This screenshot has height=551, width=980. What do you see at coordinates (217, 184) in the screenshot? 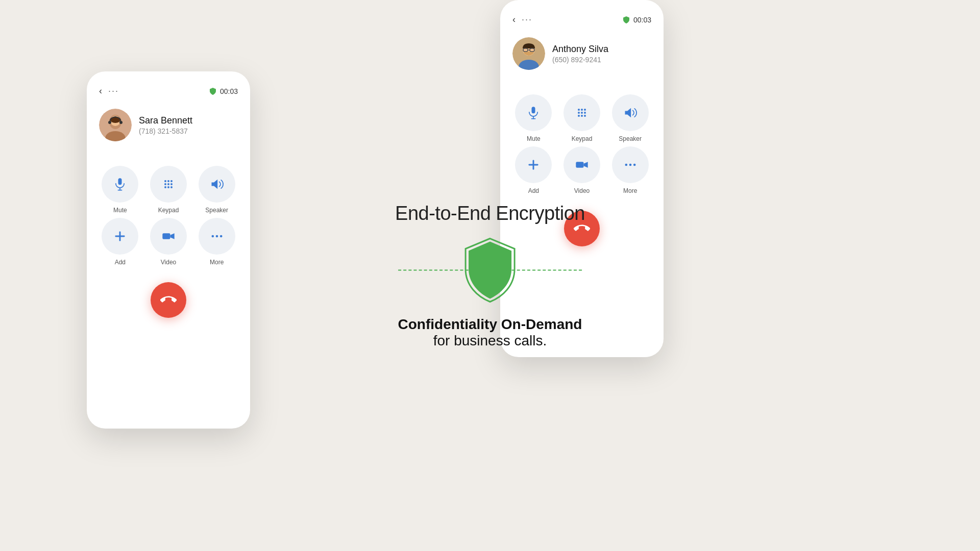
I see `speaker-icon-left` at bounding box center [217, 184].